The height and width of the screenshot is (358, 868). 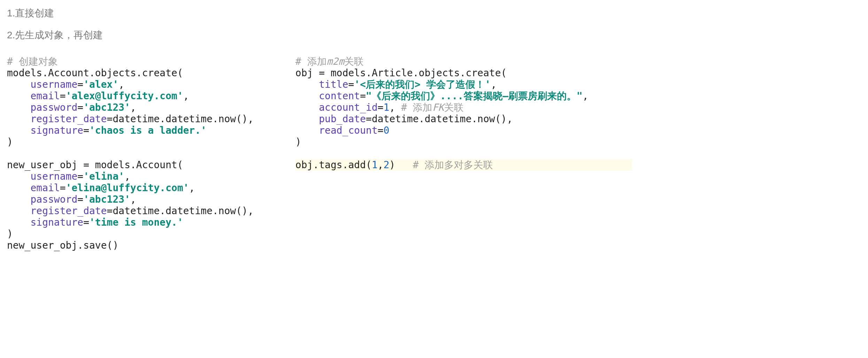 I want to click on highlight-line: obj.tags.add(1,2) # 添加多对多关联, so click(x=464, y=165).